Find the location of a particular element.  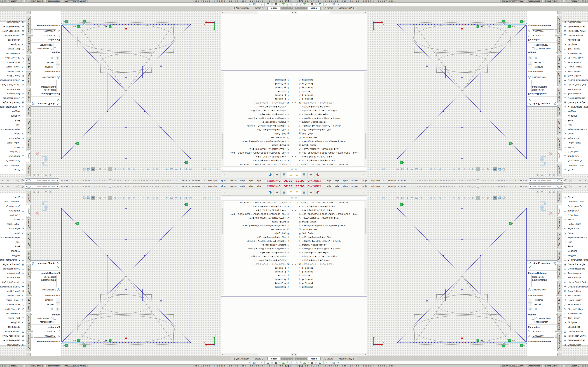

bottom-toolbar-icon: ✎ is located at coordinates (305, 4).